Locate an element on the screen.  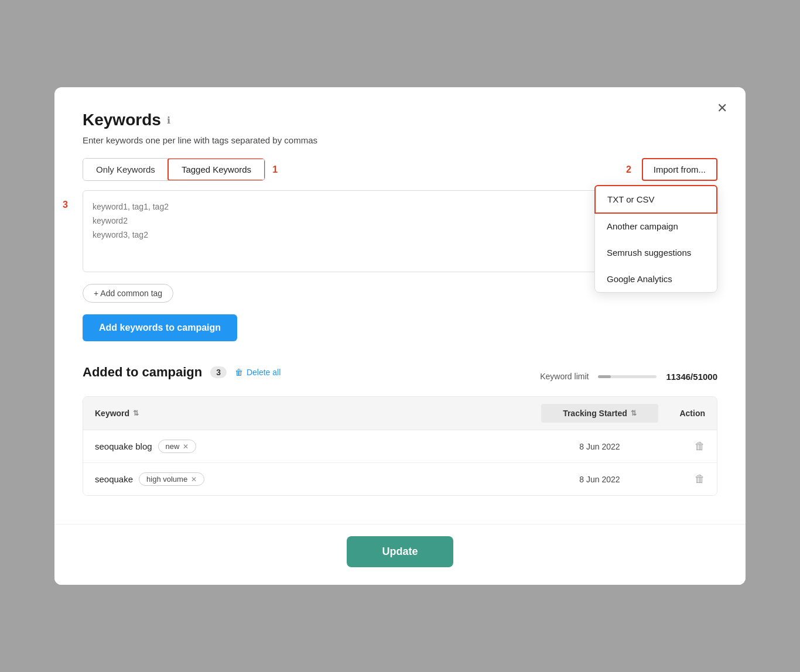
dropdown-item-campaign: Another campaign is located at coordinates (656, 226).